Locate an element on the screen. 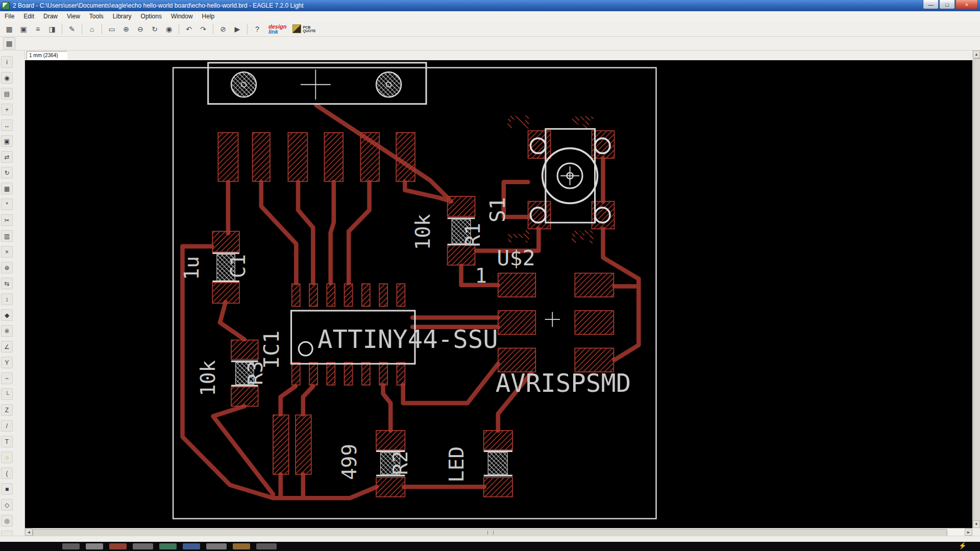  tool-wire: / is located at coordinates (7, 425).